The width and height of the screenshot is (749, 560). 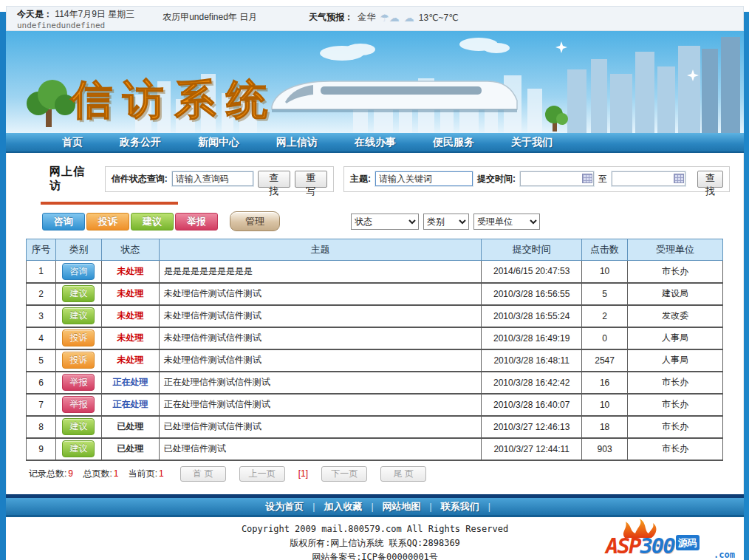 What do you see at coordinates (385, 222) in the screenshot?
I see `filter-select-0: 状态` at bounding box center [385, 222].